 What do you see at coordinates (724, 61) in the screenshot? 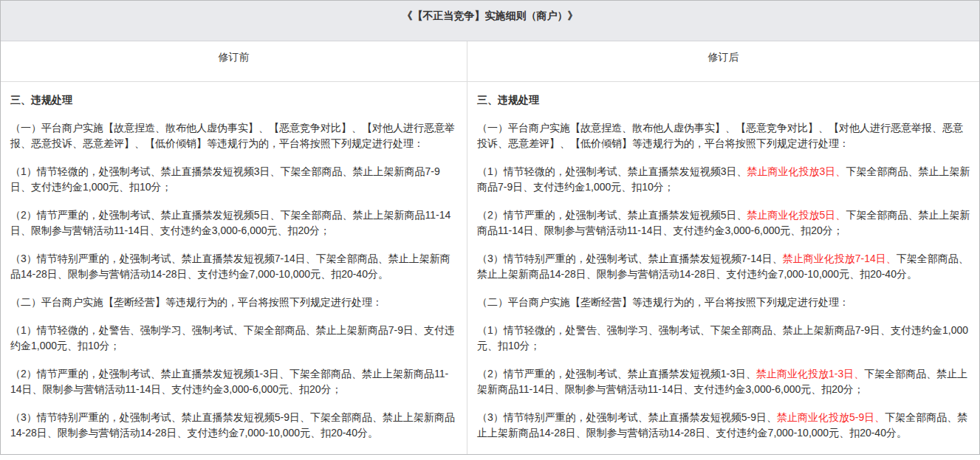
I see `column-header-after: 修订后` at bounding box center [724, 61].